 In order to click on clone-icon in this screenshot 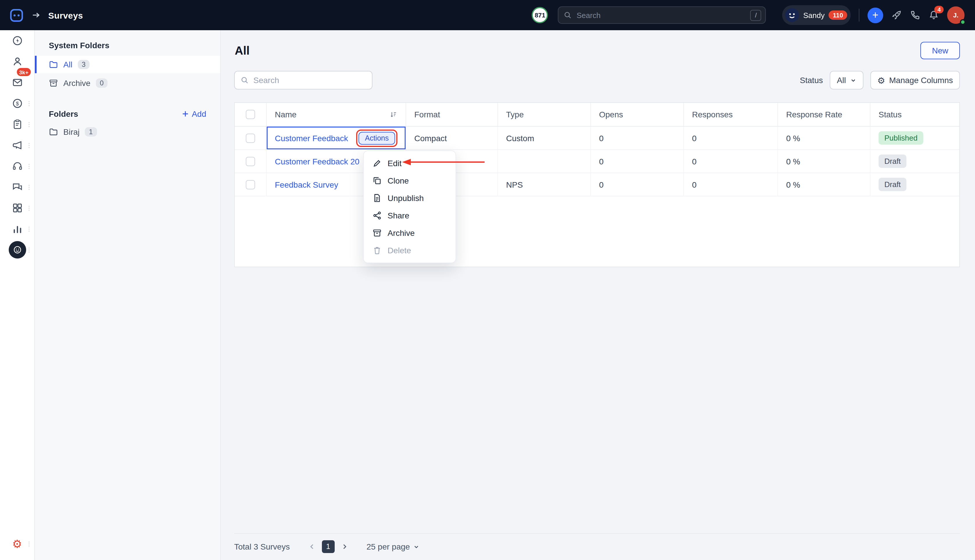, I will do `click(377, 181)`.